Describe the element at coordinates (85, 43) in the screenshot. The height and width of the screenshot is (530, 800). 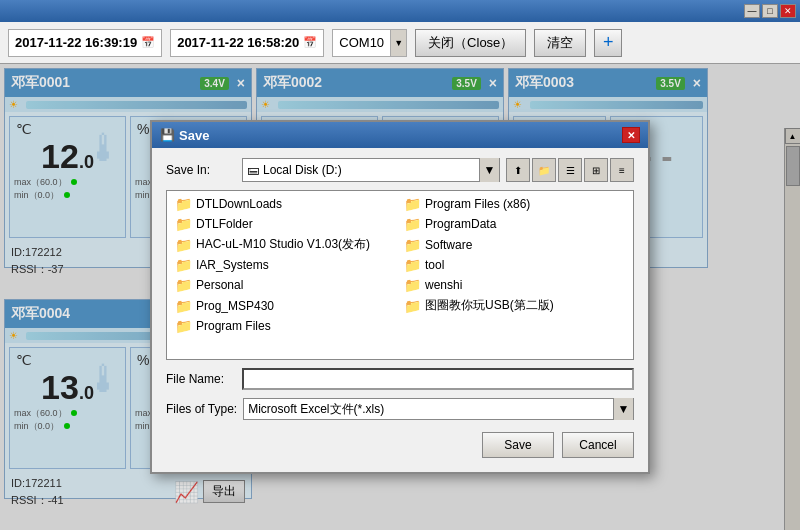
I see `datetime1-display: 2017-11-22 16:39:19 📅` at that location.